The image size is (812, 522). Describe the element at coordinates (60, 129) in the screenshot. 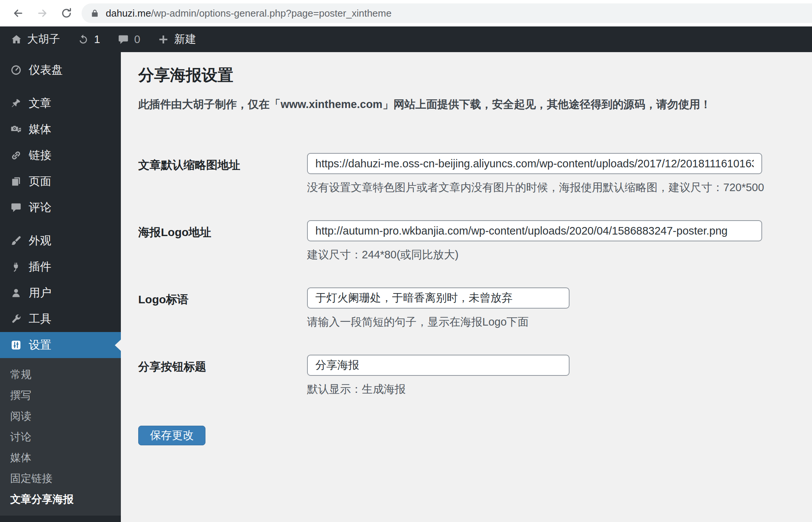

I see `sidebar-item-media: 媒体` at that location.